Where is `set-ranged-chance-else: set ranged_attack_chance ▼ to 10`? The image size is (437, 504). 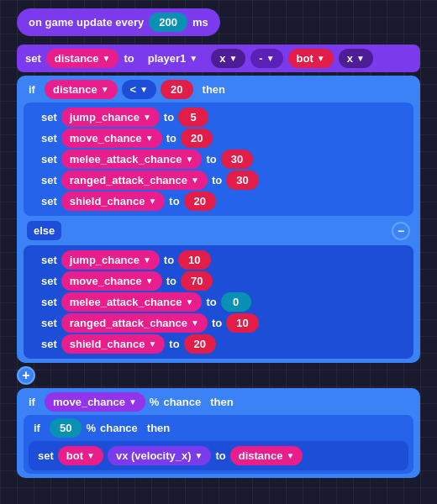 set-ranged-chance-else: set ranged_attack_chance ▼ to 10 is located at coordinates (218, 323).